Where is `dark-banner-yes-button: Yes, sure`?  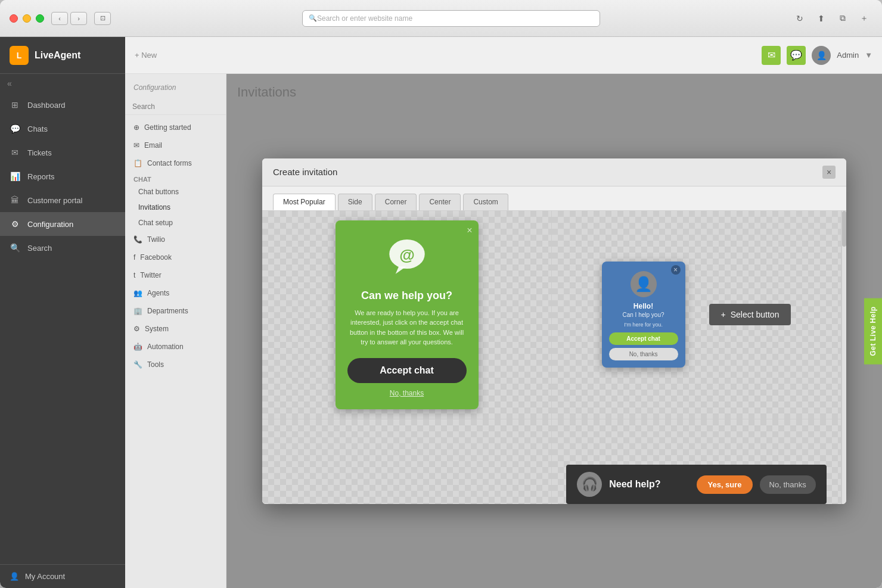 dark-banner-yes-button: Yes, sure is located at coordinates (725, 485).